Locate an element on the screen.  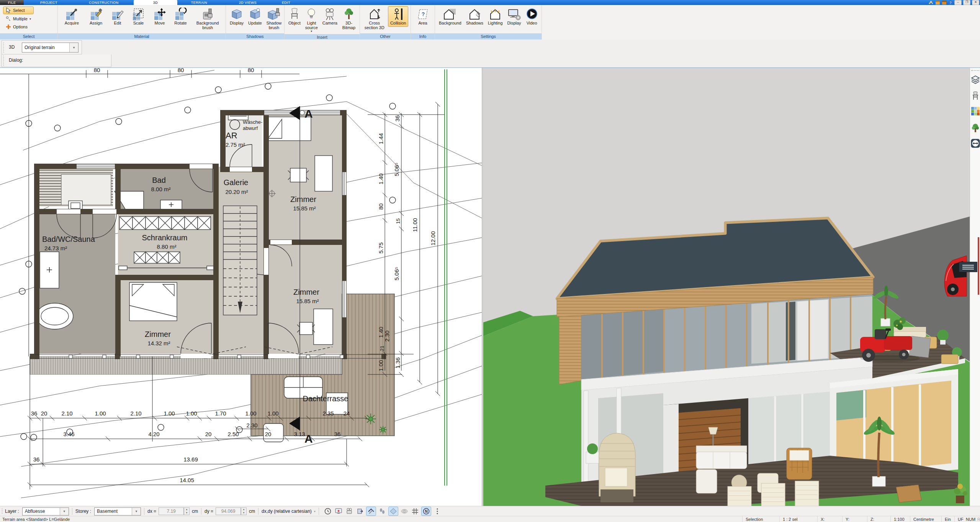
ribbon: Select Multiple▾ Options Select is located at coordinates (490, 22).